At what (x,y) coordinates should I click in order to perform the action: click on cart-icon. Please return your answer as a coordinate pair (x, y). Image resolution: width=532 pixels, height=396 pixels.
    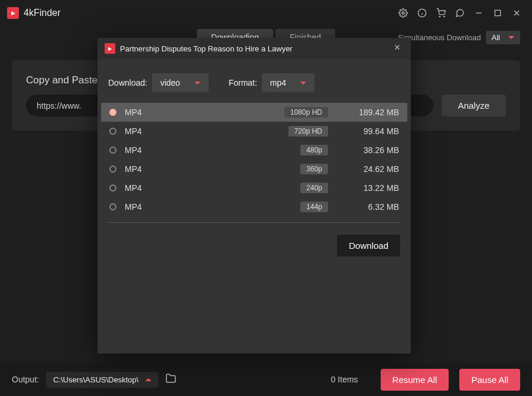
    Looking at the image, I should click on (441, 13).